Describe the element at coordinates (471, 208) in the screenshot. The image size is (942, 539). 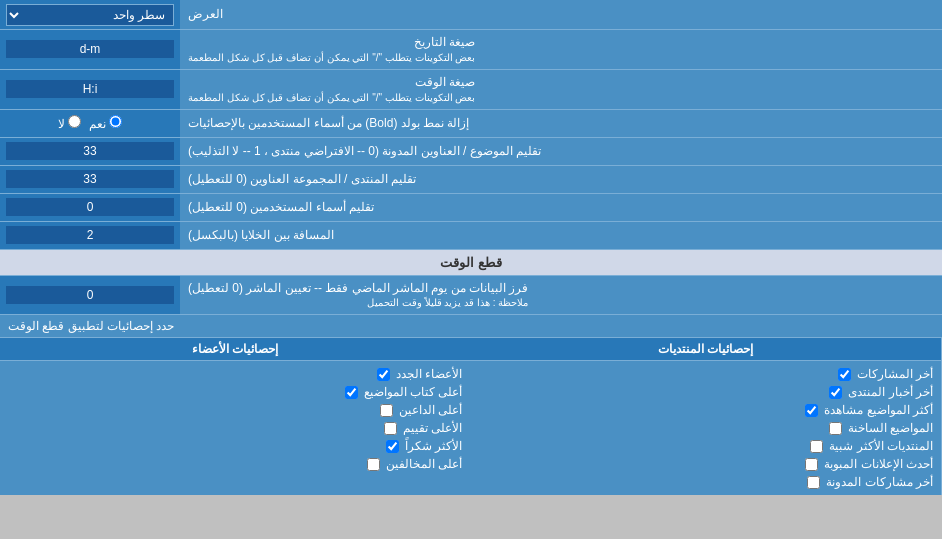
I see `username-trim-row: تقليم أسماء المستخدمين (0 للتعطيل)` at that location.